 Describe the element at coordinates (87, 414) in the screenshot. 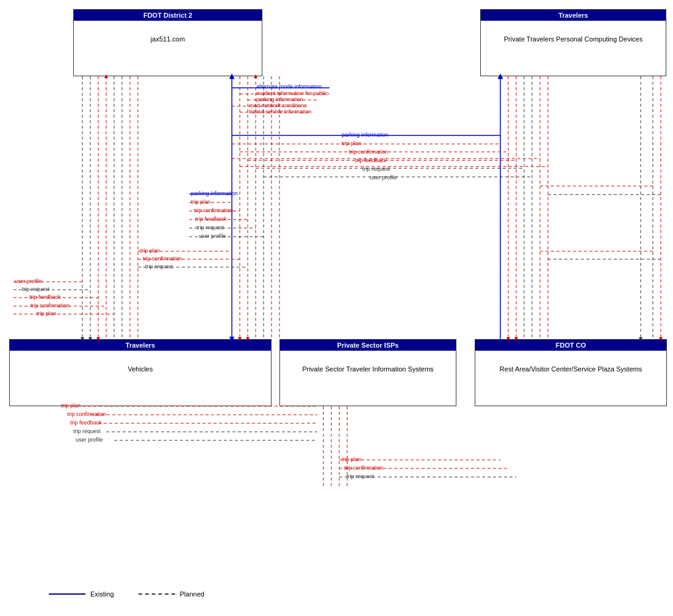

I see `label-trip-confirm-bottom: trip confirmation` at that location.